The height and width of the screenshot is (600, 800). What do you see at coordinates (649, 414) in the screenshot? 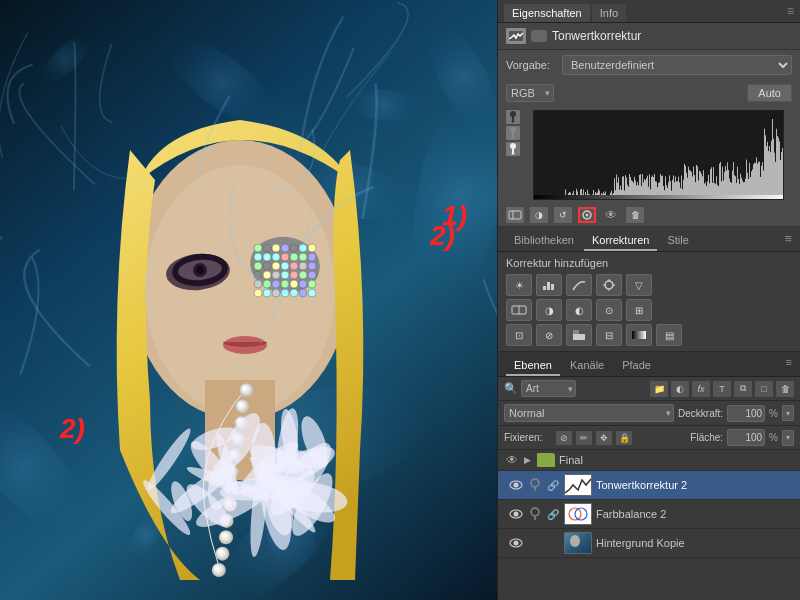
I see `opacity-row: Normal Deckkraft: % ▾` at bounding box center [649, 414].